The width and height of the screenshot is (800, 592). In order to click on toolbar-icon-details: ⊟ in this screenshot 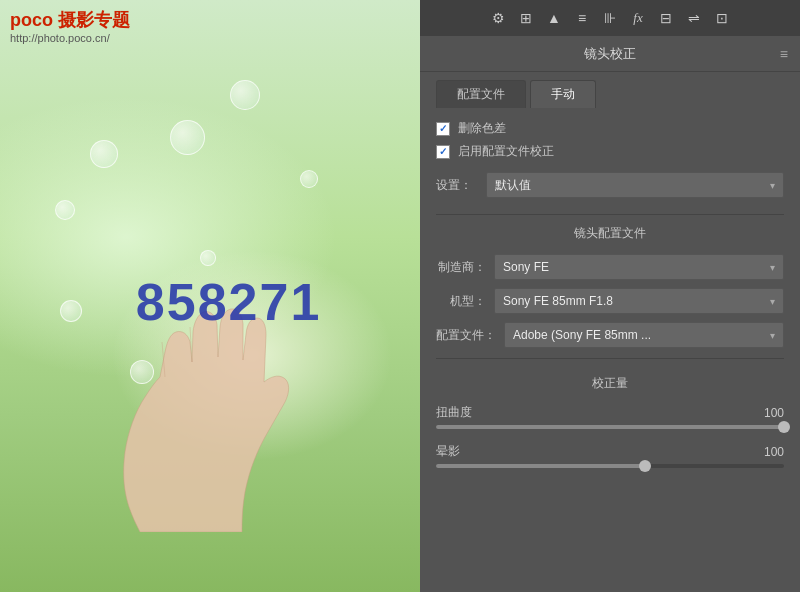, I will do `click(666, 18)`.